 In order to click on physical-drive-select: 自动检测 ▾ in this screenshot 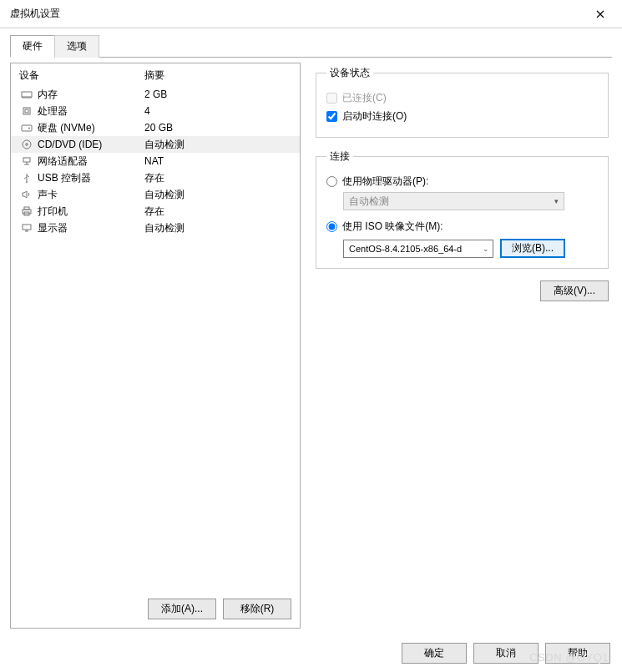, I will do `click(454, 201)`.